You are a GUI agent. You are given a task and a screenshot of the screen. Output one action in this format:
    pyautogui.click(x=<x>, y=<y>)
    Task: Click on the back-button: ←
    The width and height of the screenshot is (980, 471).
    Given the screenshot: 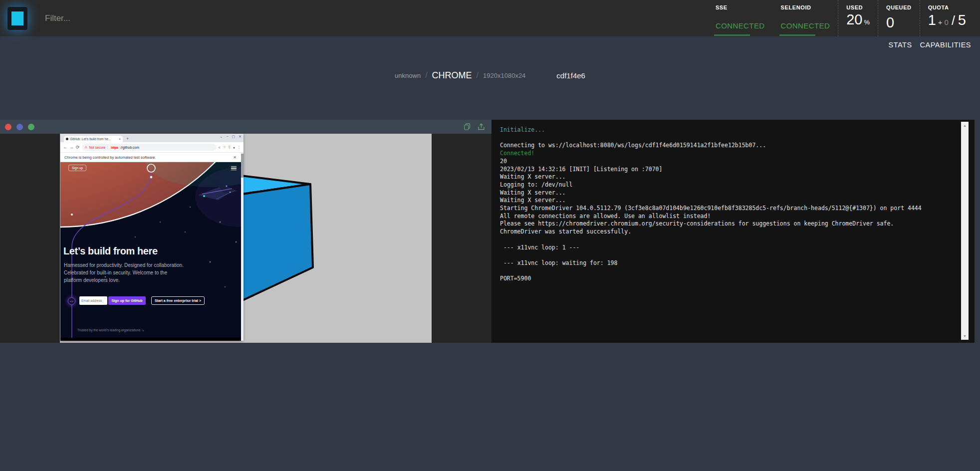 What is the action you would take?
    pyautogui.click(x=65, y=147)
    